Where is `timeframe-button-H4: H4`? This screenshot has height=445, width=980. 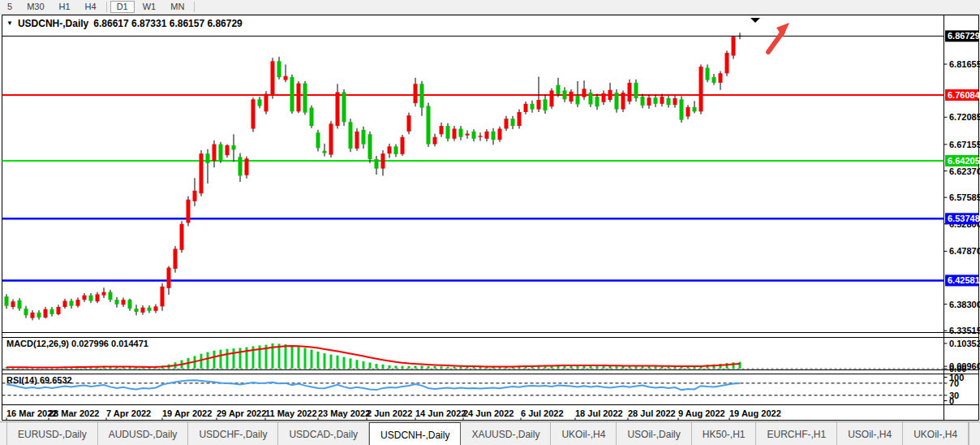
timeframe-button-H4: H4 is located at coordinates (91, 6).